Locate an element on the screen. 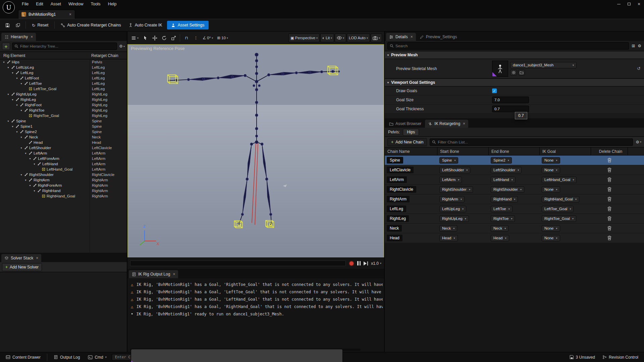 This screenshot has height=362, width=644. hierarchy-row: ▾ Spine Spine is located at coordinates (63, 121).